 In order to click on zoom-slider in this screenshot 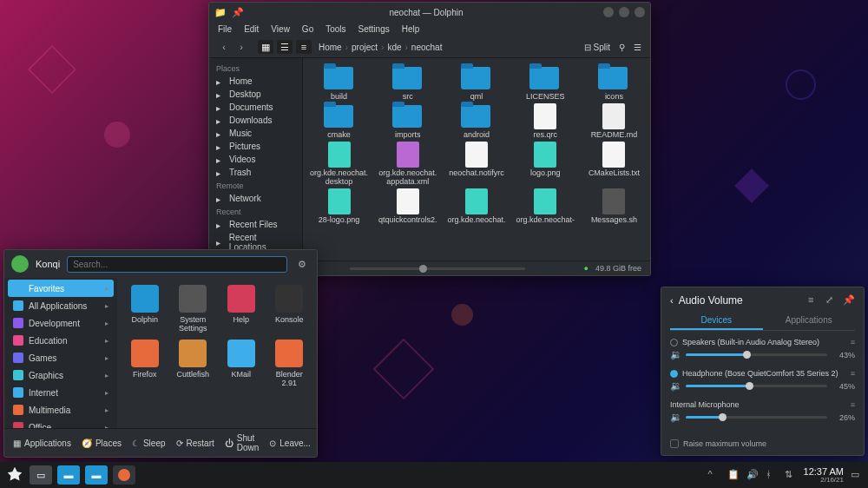, I will do `click(437, 269)`.